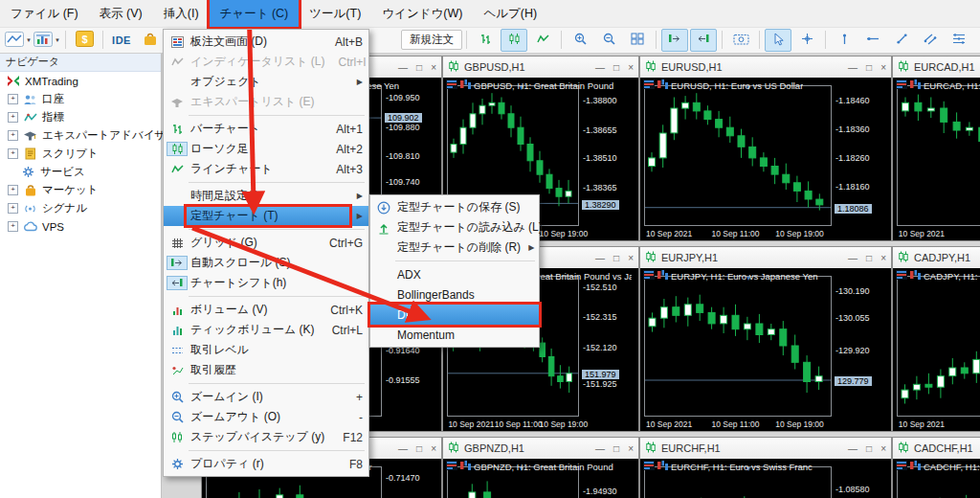 This screenshot has width=980, height=498. What do you see at coordinates (422, 13) in the screenshot?
I see `menubar-item-5: ウインドウ(W)` at bounding box center [422, 13].